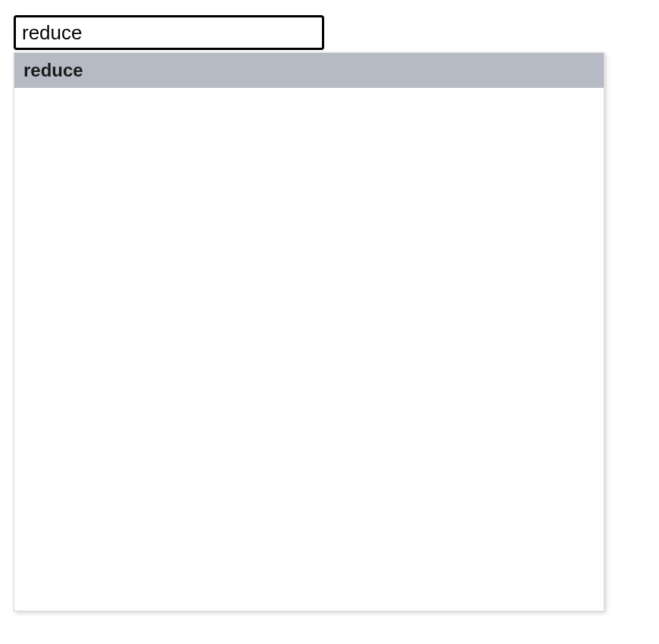  What do you see at coordinates (53, 70) in the screenshot?
I see `suggestion-label: reduce` at bounding box center [53, 70].